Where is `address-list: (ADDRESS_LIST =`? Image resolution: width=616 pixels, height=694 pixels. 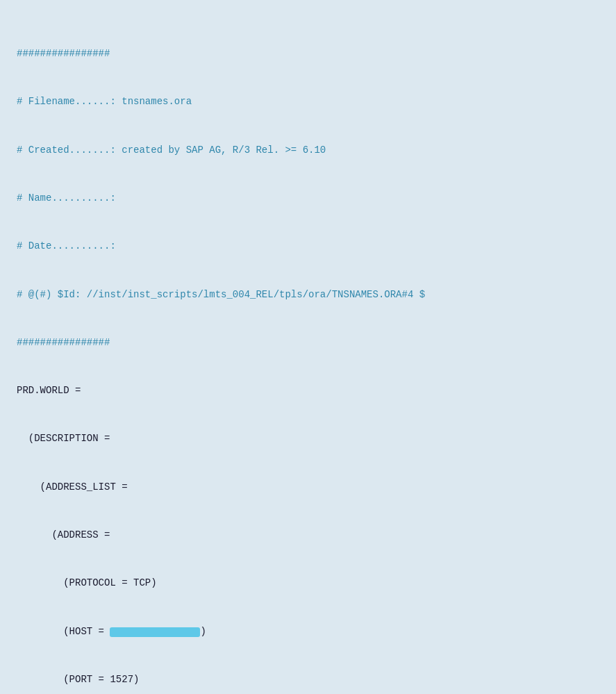 address-list: (ADDRESS_LIST = is located at coordinates (308, 488).